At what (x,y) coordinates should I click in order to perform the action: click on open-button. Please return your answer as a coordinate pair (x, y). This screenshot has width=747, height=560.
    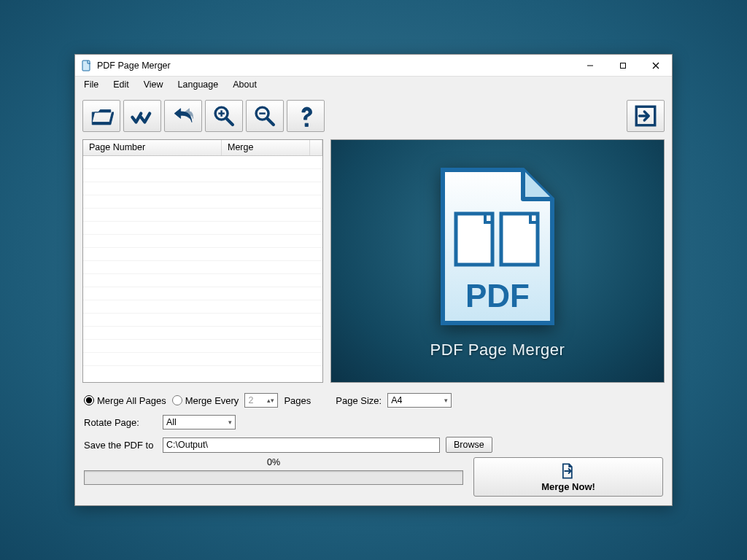
    Looking at the image, I should click on (101, 116).